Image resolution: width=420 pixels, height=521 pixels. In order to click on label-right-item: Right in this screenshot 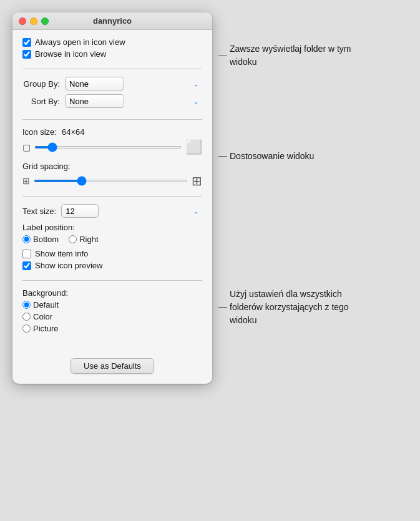, I will do `click(84, 240)`.